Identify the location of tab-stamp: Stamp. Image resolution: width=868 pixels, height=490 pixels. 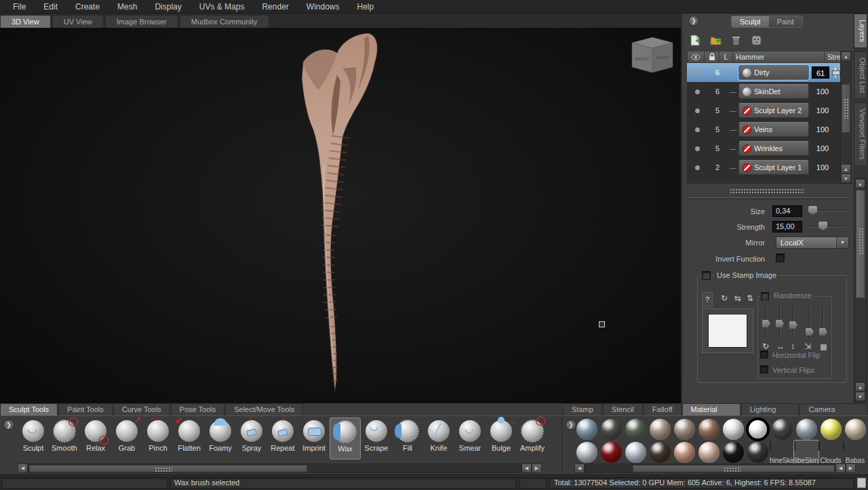
(583, 409).